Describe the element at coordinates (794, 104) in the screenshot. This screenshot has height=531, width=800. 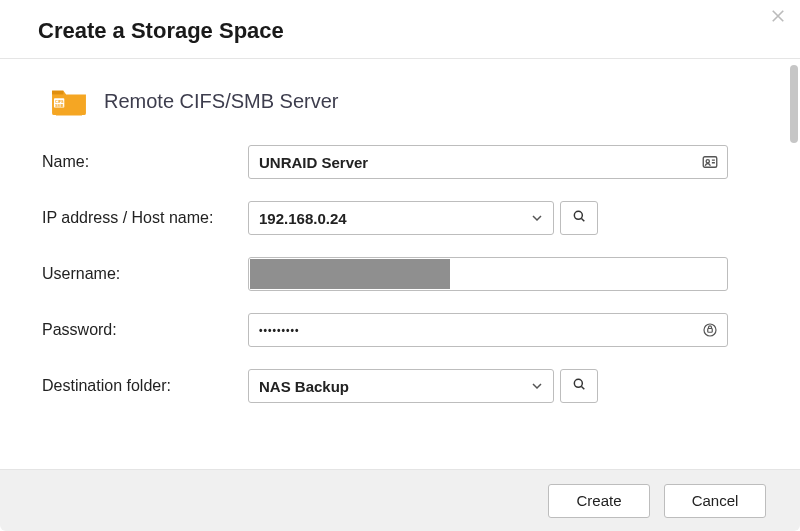
I see `scrollbar-thumb` at that location.